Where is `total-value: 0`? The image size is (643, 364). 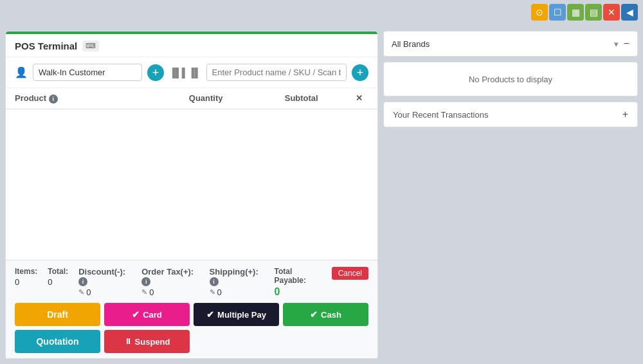 total-value: 0 is located at coordinates (58, 282).